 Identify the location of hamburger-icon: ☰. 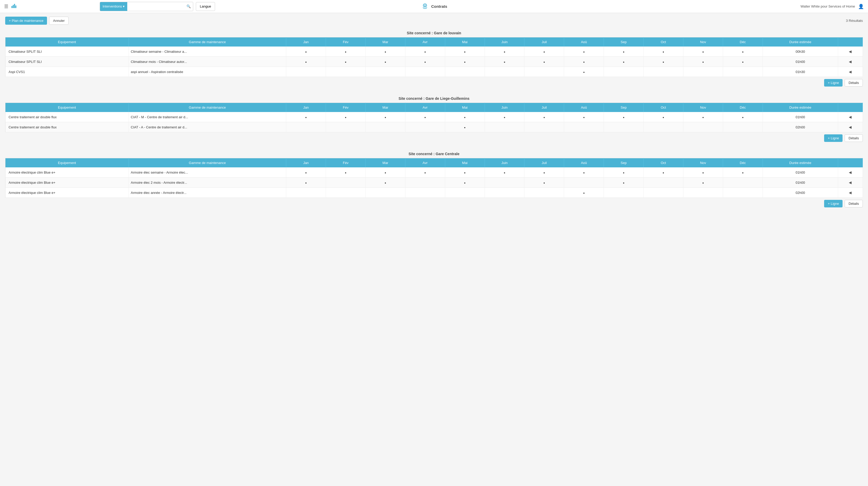
(6, 7).